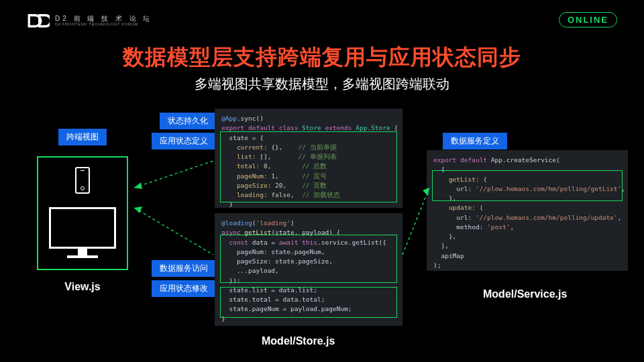 The height and width of the screenshot is (362, 644). Describe the element at coordinates (309, 269) in the screenshot. I see `store-code-bottom: @loading('loading') async getList(state,…` at that location.